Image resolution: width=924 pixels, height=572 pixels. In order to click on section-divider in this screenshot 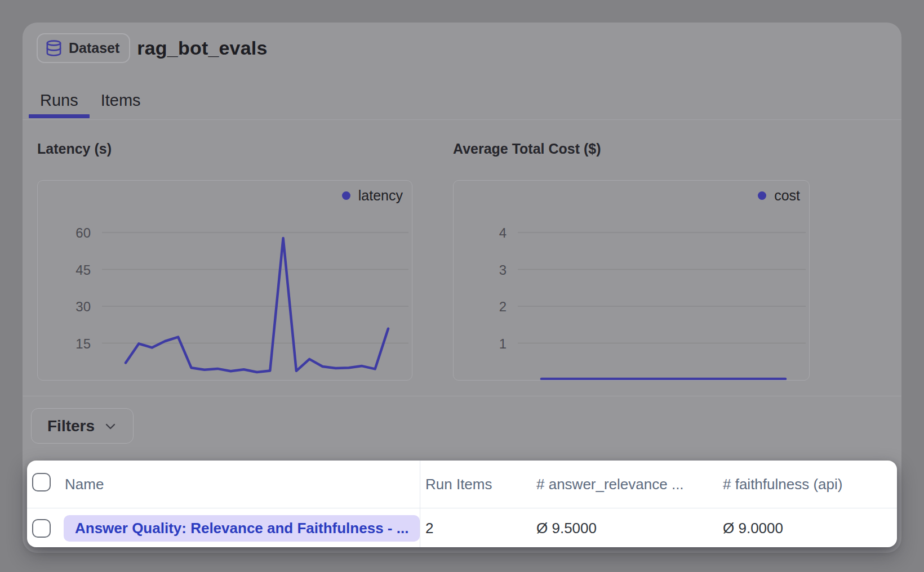, I will do `click(462, 396)`.